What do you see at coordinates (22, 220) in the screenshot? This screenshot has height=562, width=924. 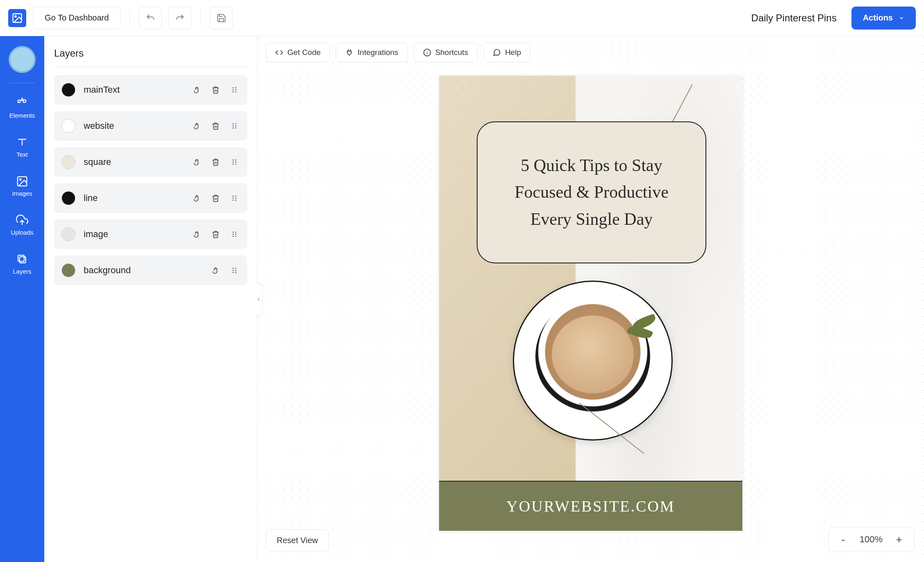 I see `upload-icon` at bounding box center [22, 220].